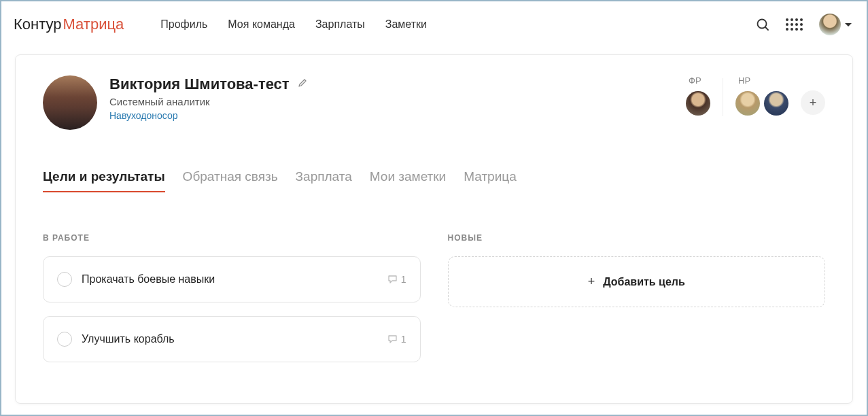 The height and width of the screenshot is (416, 868). Describe the element at coordinates (406, 24) in the screenshot. I see `nav-notes: Заметки` at that location.